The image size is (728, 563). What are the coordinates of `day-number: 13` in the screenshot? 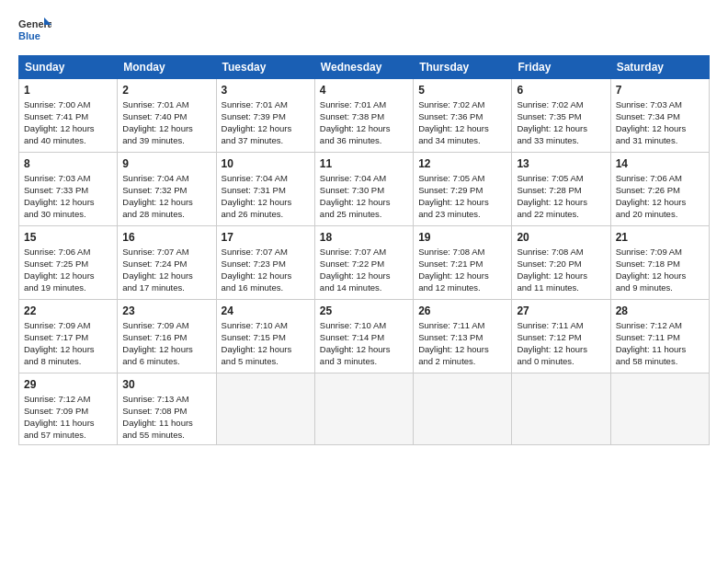 It's located at (561, 164).